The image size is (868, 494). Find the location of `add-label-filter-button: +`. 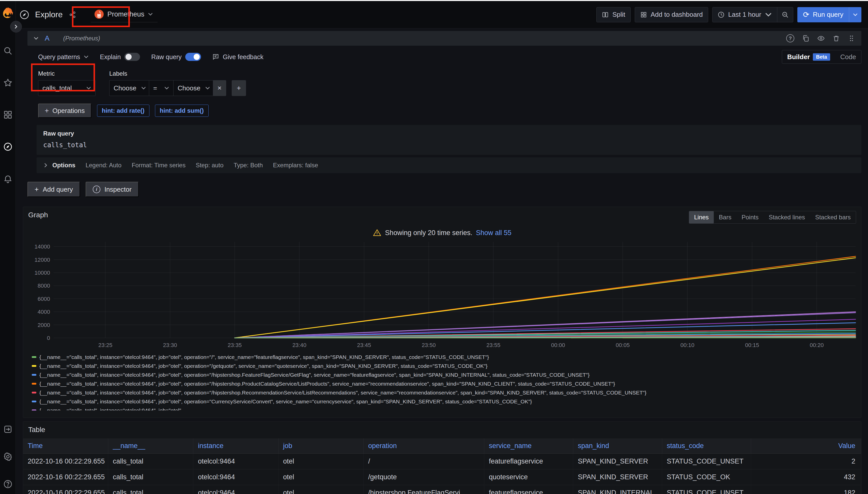

add-label-filter-button: + is located at coordinates (239, 88).